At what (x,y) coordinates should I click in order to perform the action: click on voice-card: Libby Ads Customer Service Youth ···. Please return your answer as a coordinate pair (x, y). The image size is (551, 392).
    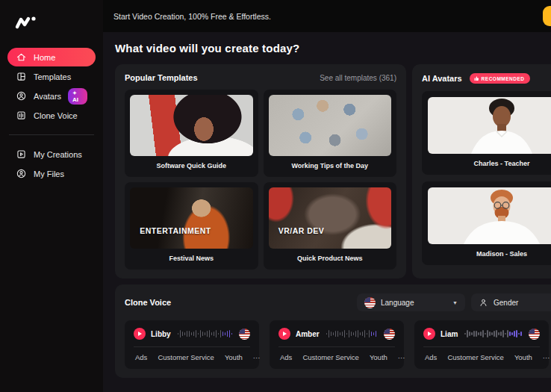
    Looking at the image, I should click on (192, 345).